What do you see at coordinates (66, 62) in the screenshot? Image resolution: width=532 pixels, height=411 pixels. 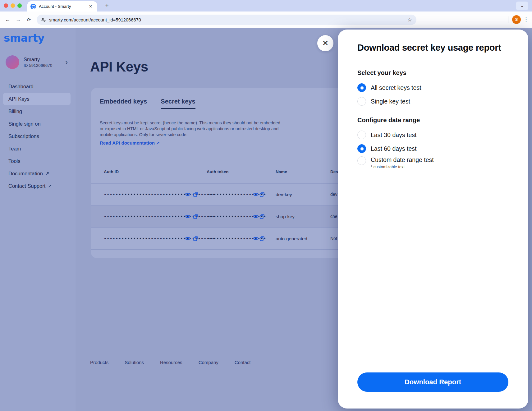 I see `chevron-right-icon: ›` at bounding box center [66, 62].